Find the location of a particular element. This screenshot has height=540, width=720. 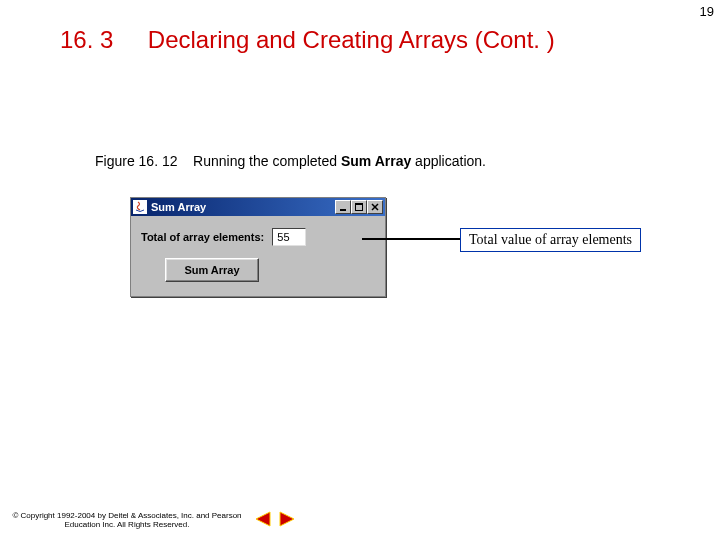

figure-label: Figure 16. 12 is located at coordinates (136, 161).